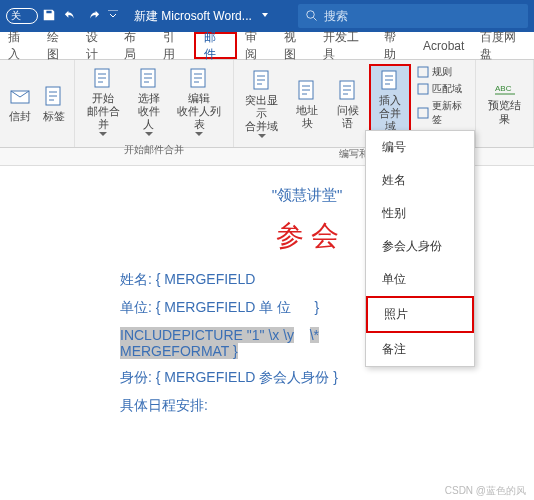  I want to click on redo-icon, so click(93, 16).